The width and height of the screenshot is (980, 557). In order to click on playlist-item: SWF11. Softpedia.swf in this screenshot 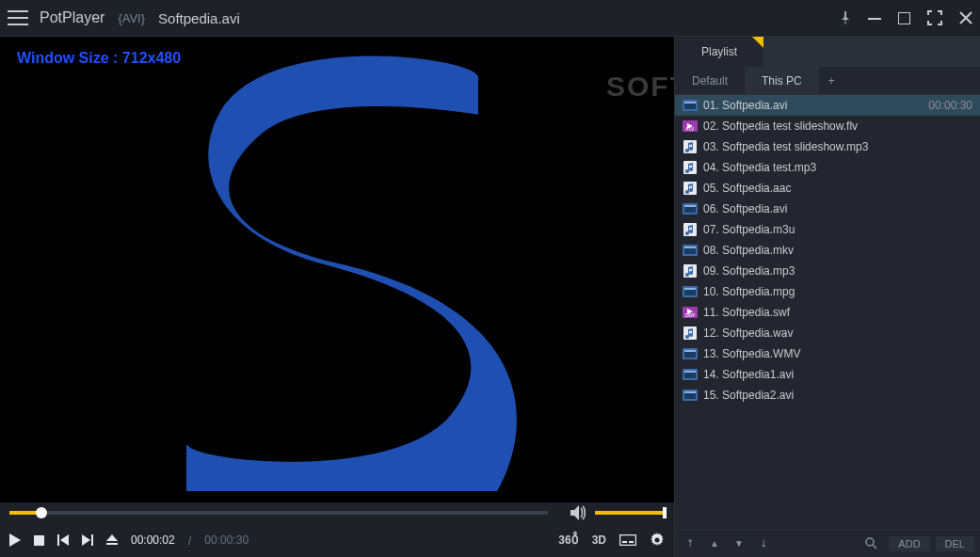, I will do `click(827, 312)`.